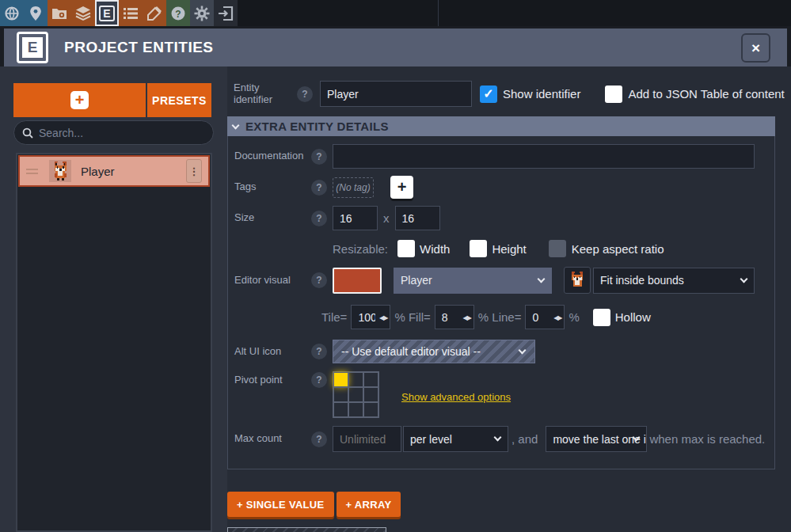 The image size is (791, 532). What do you see at coordinates (439, 13) in the screenshot?
I see `toolbar-divider` at bounding box center [439, 13].